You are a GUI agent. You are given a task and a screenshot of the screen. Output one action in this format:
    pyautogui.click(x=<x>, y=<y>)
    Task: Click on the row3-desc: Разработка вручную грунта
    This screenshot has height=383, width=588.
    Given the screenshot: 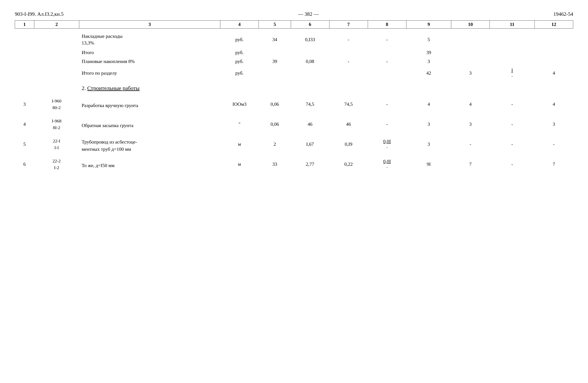 What is the action you would take?
    pyautogui.click(x=150, y=104)
    